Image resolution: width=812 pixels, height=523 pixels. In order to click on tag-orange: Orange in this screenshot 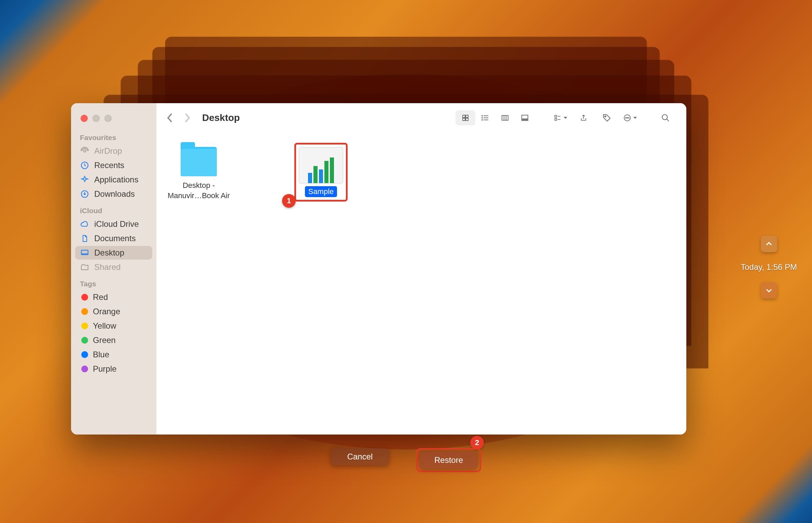, I will do `click(114, 312)`.